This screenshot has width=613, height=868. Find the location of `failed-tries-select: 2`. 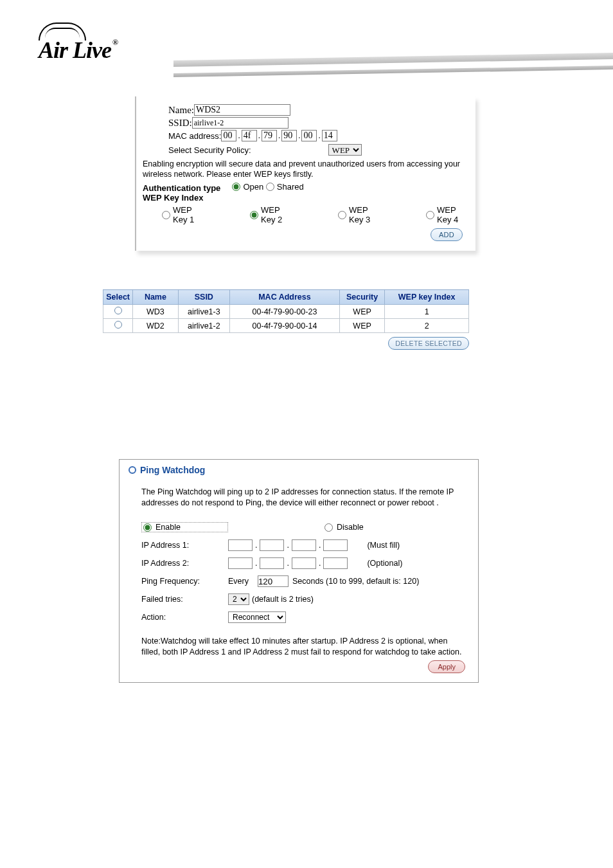

failed-tries-select: 2 is located at coordinates (239, 599).